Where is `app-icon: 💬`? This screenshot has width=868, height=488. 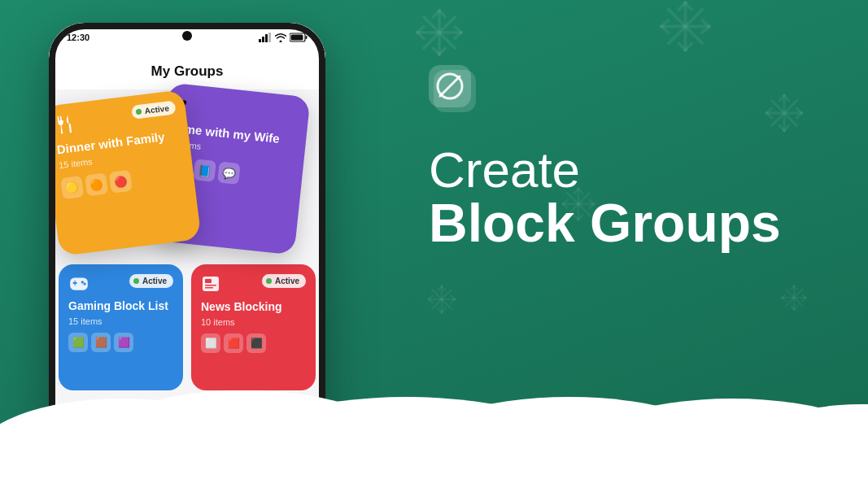
app-icon: 💬 is located at coordinates (229, 172).